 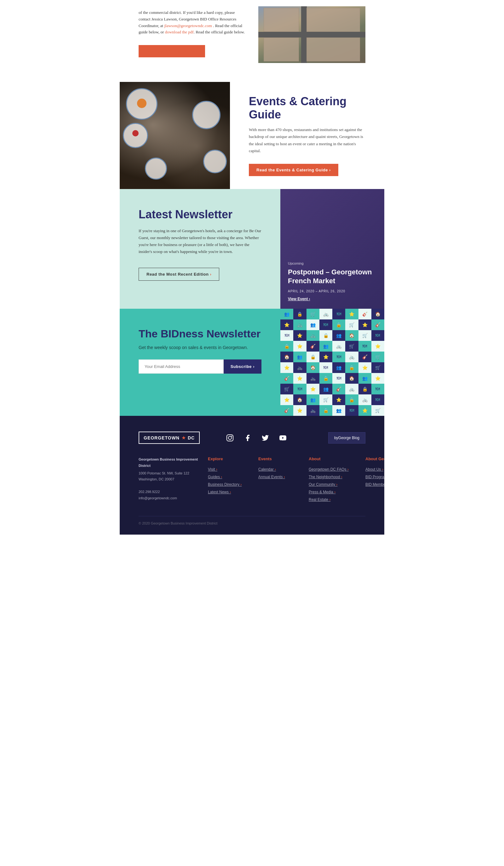 I want to click on about-title: About, so click(x=334, y=459).